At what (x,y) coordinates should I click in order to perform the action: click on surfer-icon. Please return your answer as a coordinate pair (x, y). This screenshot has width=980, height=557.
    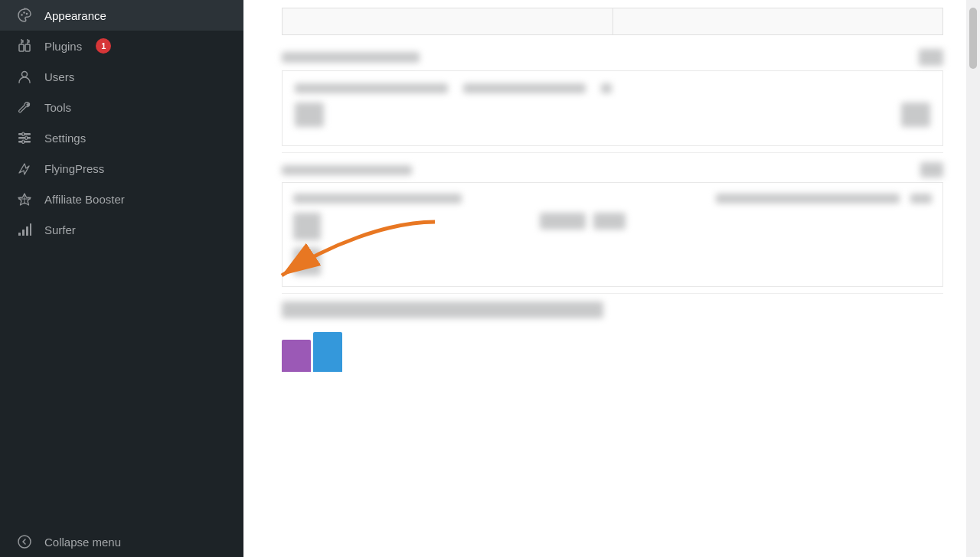
    Looking at the image, I should click on (24, 230).